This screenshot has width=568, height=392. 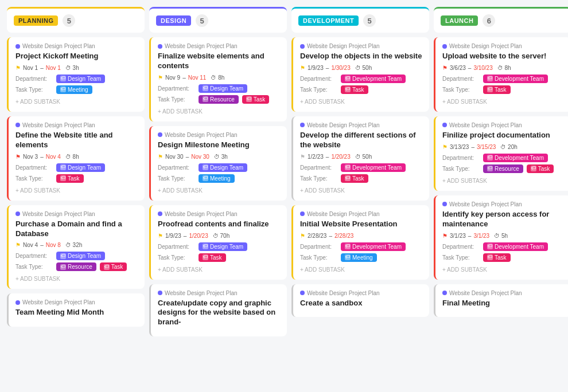 What do you see at coordinates (76, 19) in the screenshot?
I see `column-header-planning: PLANNING 5` at bounding box center [76, 19].